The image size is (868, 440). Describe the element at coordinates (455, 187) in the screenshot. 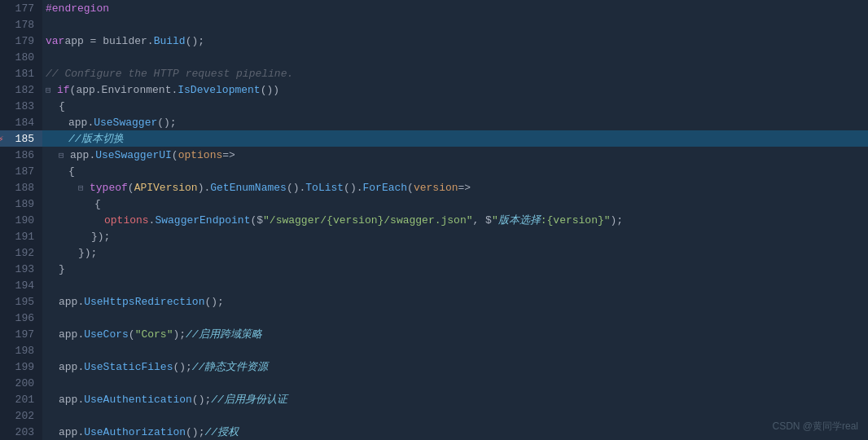

I see `code-line: ⊟typeof(APIVersion).GetEnumNames().ToLis…` at that location.